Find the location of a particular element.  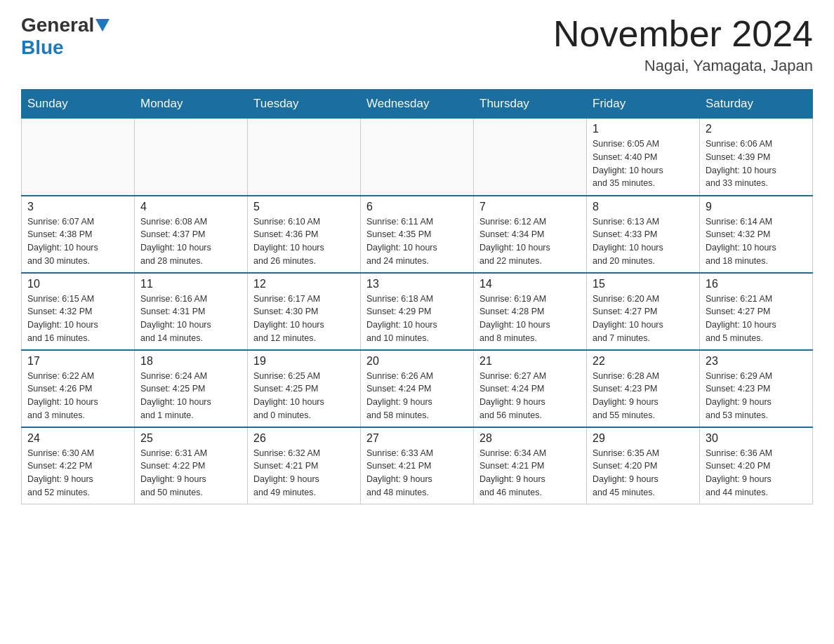

day-info: Sunrise: 6:15 AM Sunset: 4:32 PM Dayligh… is located at coordinates (78, 318).